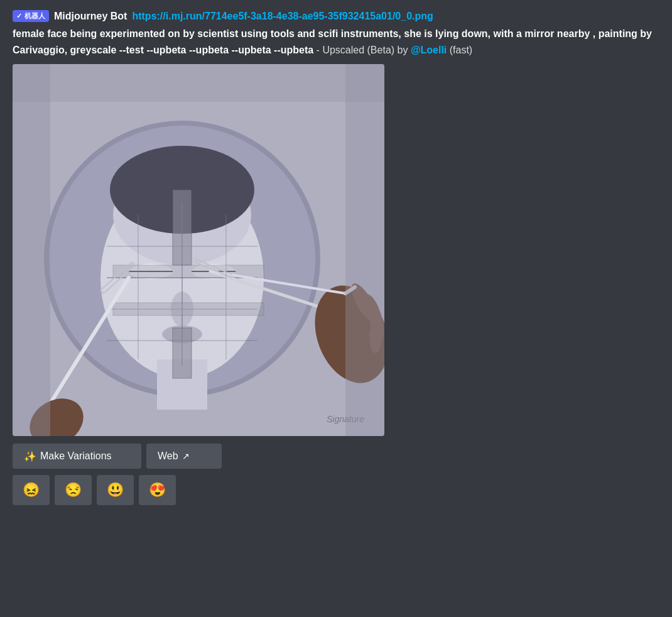 This screenshot has height=617, width=672. What do you see at coordinates (336, 456) in the screenshot?
I see `action-buttons-row: ✨ Make Variations Web ↗` at bounding box center [336, 456].